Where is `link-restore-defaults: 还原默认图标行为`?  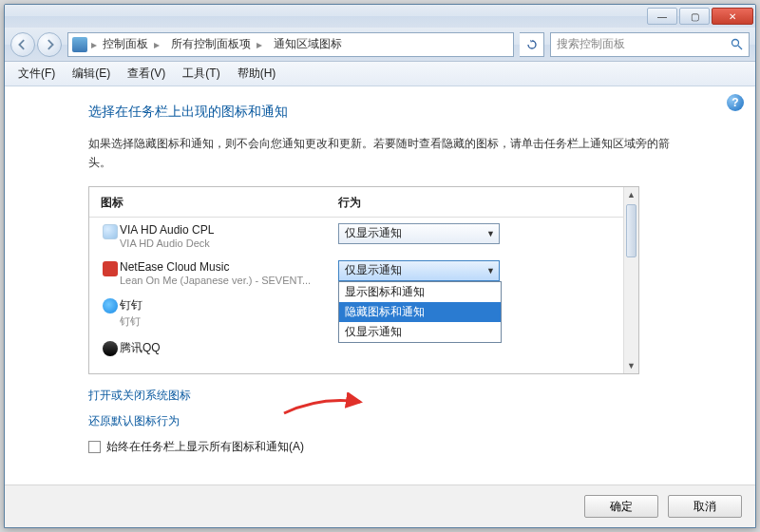 link-restore-defaults: 还原默认图标行为 is located at coordinates (413, 422).